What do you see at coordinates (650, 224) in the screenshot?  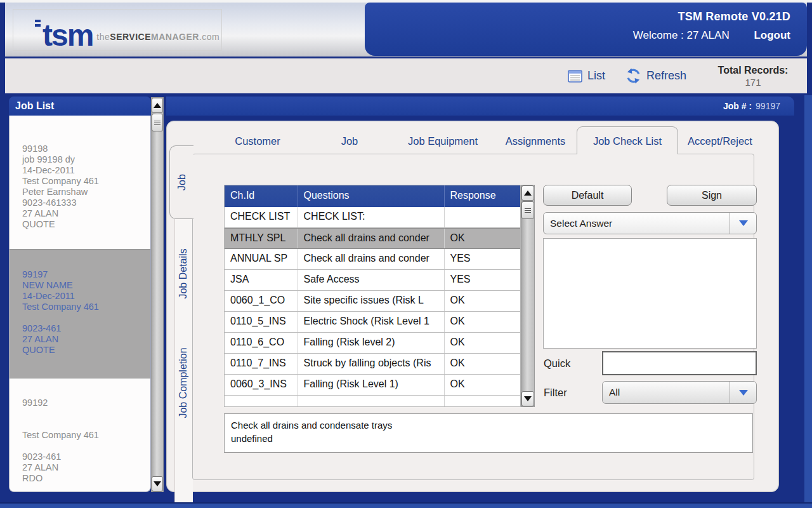 I see `select-answer-dropdown: Select Answer` at bounding box center [650, 224].